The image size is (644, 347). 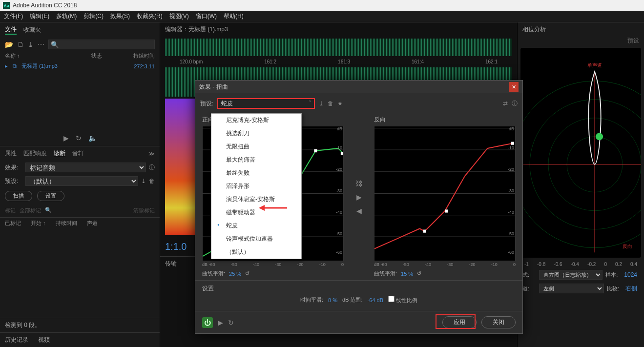 I want to click on preset-option: 无限扭曲, so click(x=256, y=146).